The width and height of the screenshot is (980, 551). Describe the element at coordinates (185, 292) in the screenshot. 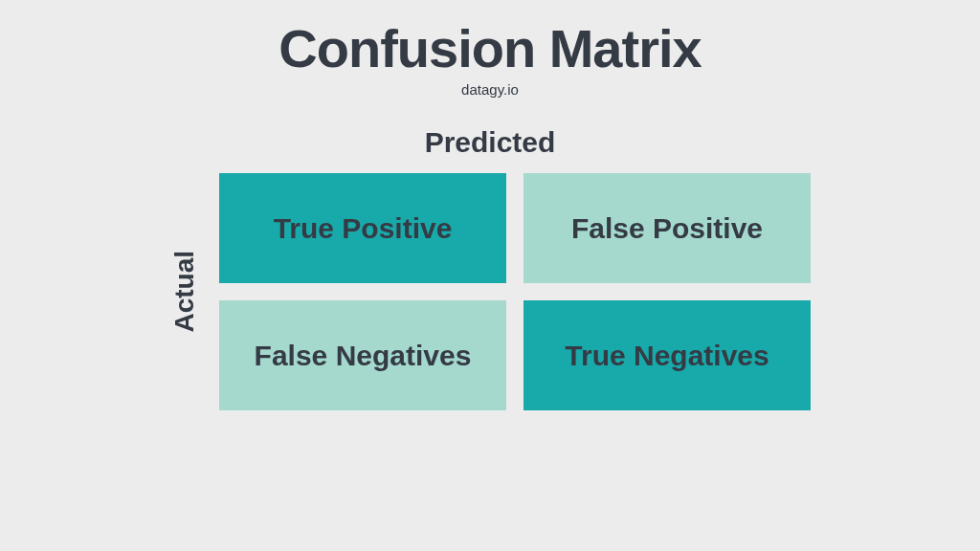

I see `actual-axis-label: Actual` at that location.